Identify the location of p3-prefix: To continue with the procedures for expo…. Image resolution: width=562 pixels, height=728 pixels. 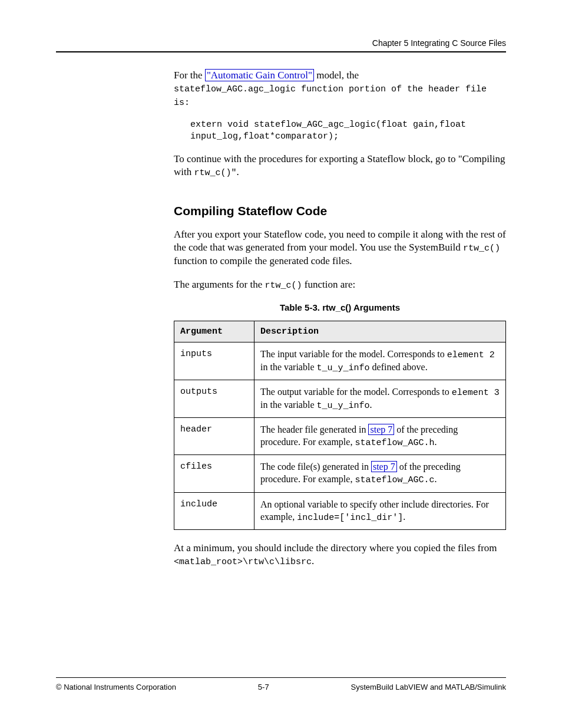
(315, 159).